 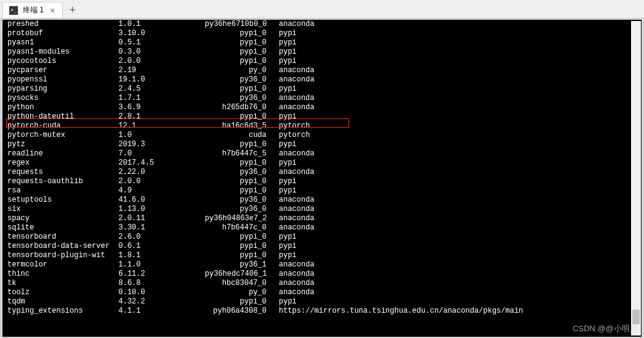 I want to click on pkg-name: readline, so click(x=63, y=154).